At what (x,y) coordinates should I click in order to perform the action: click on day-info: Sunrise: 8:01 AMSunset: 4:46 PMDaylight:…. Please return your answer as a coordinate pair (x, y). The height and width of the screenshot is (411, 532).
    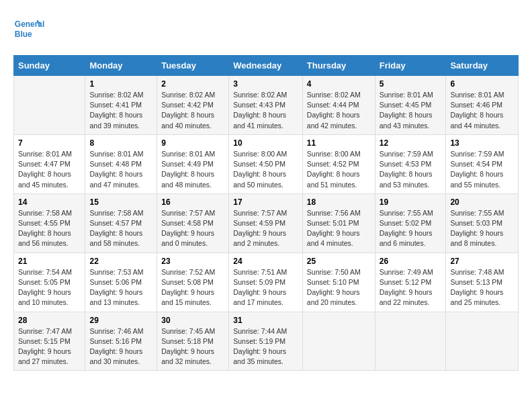
    Looking at the image, I should click on (482, 110).